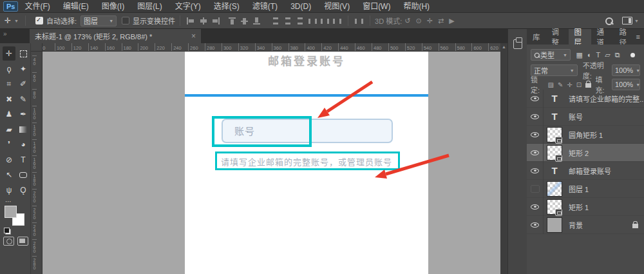 Image resolution: width=644 pixels, height=274 pixels. Describe the element at coordinates (9, 130) in the screenshot. I see `eraser-tool: ▰` at that location.